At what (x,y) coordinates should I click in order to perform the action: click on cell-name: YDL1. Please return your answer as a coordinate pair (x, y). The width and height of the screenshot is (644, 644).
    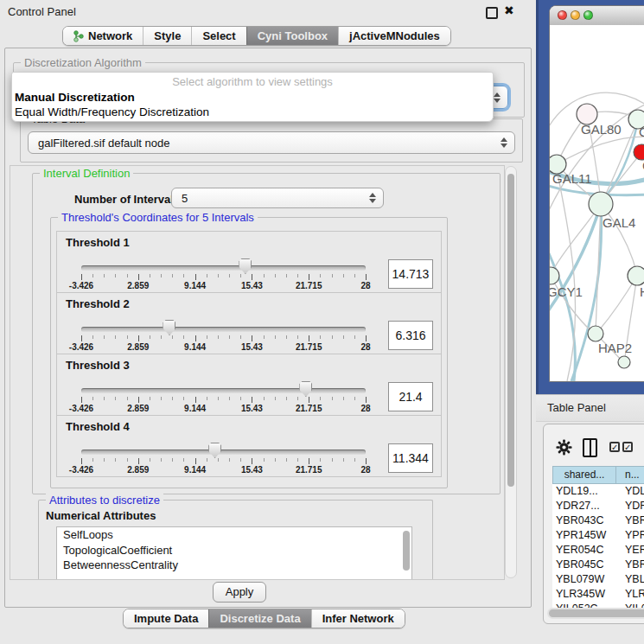
    Looking at the image, I should click on (630, 491).